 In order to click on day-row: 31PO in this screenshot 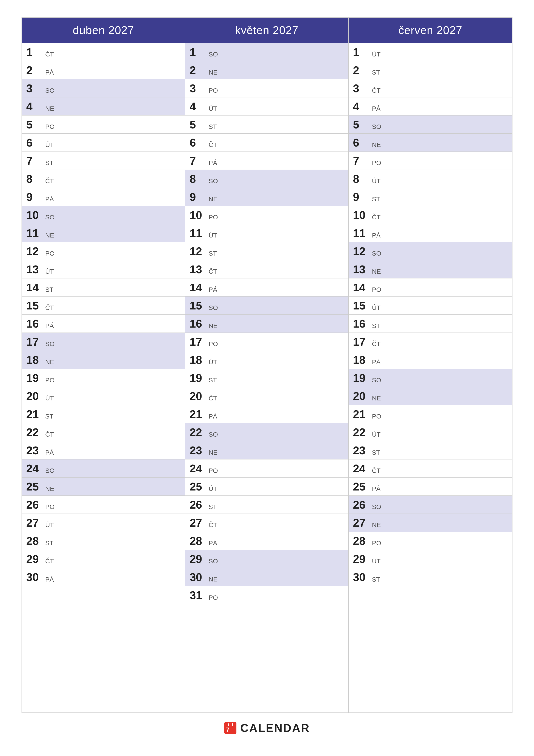, I will do `click(267, 595)`.